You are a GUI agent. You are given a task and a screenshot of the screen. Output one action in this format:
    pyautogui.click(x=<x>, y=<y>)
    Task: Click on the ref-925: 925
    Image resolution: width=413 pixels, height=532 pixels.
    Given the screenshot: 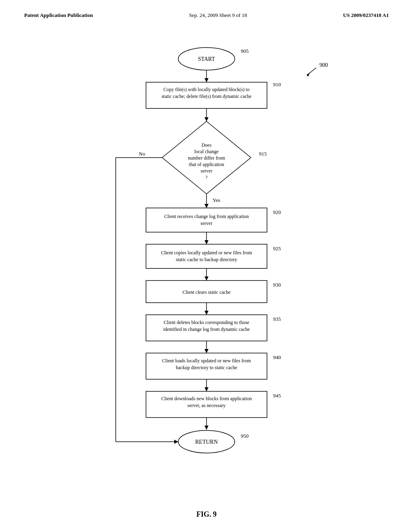 What is the action you would take?
    pyautogui.click(x=277, y=248)
    